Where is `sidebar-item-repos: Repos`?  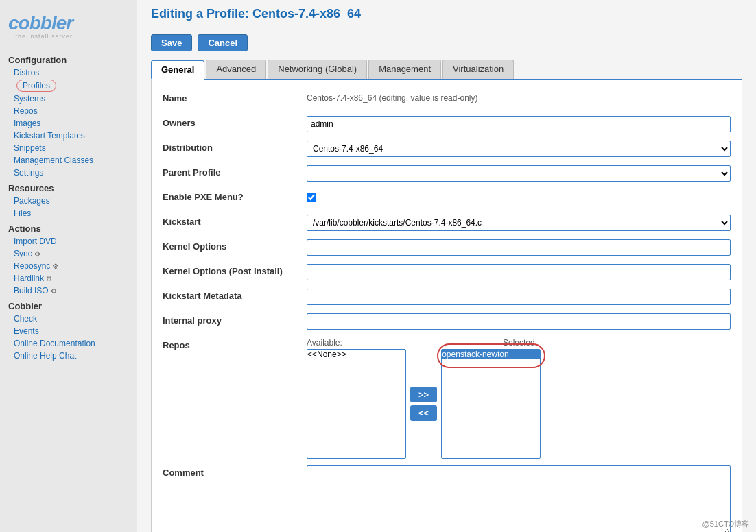
sidebar-item-repos: Repos is located at coordinates (69, 111).